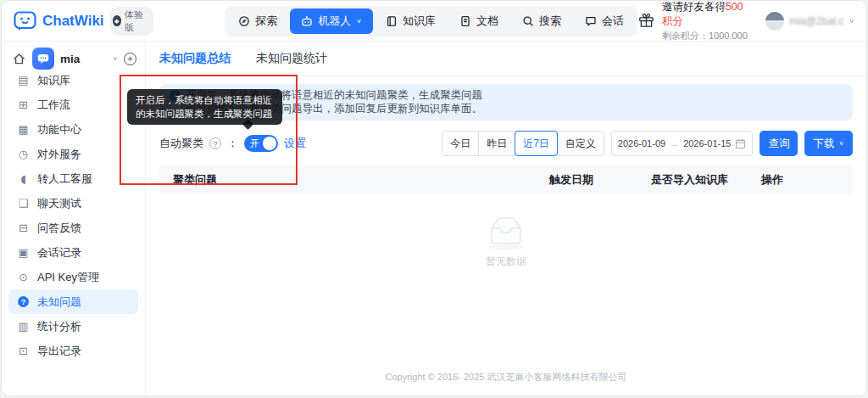 Image resolution: width=868 pixels, height=398 pixels. What do you see at coordinates (410, 21) in the screenshot?
I see `nav-item-library: 知识库` at bounding box center [410, 21].